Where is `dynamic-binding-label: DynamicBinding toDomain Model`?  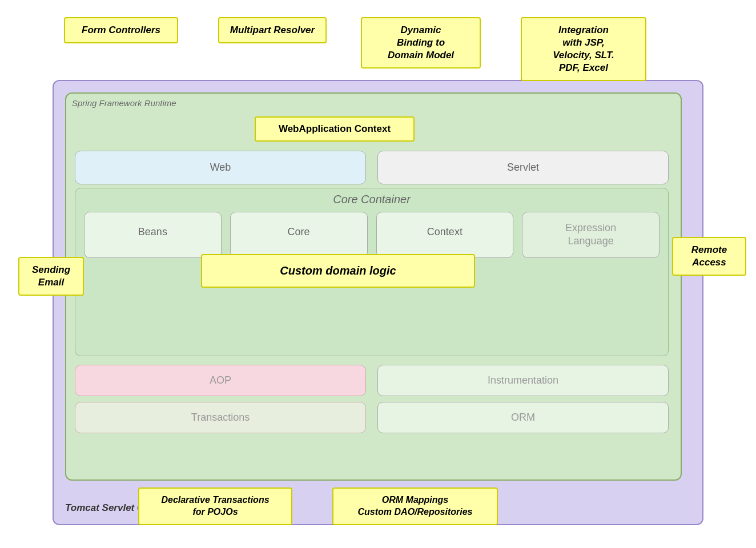
dynamic-binding-label: DynamicBinding toDomain Model is located at coordinates (421, 42).